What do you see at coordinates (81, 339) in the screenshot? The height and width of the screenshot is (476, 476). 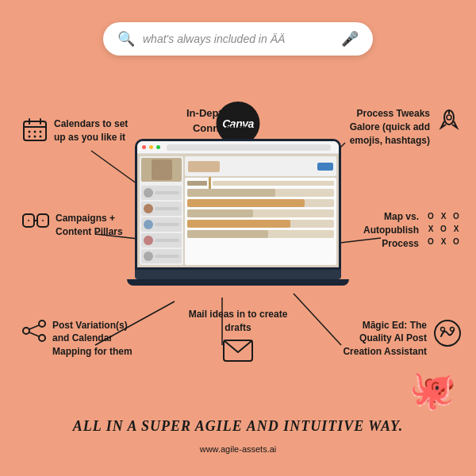 I see `feature-post-variation: Post Variation(s) and Calendar Mapping f…` at bounding box center [81, 339].